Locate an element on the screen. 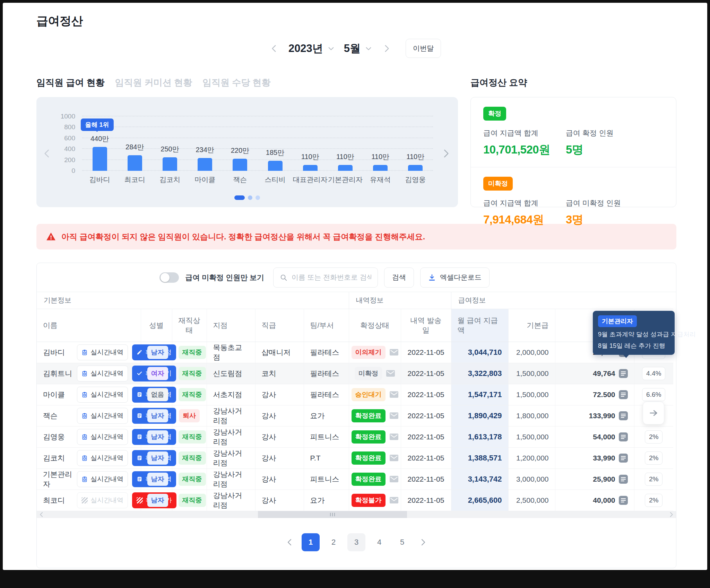  tab-allowance-status: 임직원 수당 현황 is located at coordinates (236, 82).